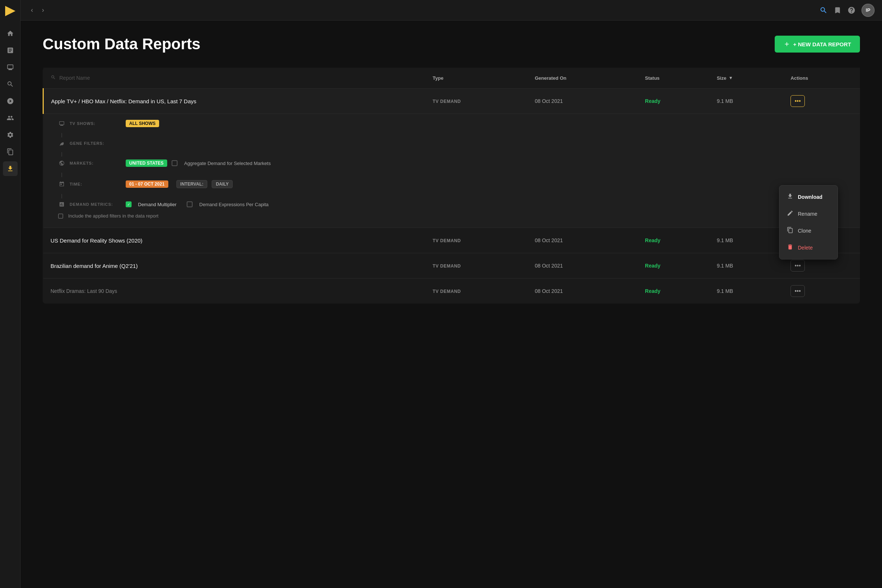 This screenshot has height=588, width=882. Describe the element at coordinates (235, 266) in the screenshot. I see `cell-name: Brazilian demand for Anime (Q2'21)` at that location.